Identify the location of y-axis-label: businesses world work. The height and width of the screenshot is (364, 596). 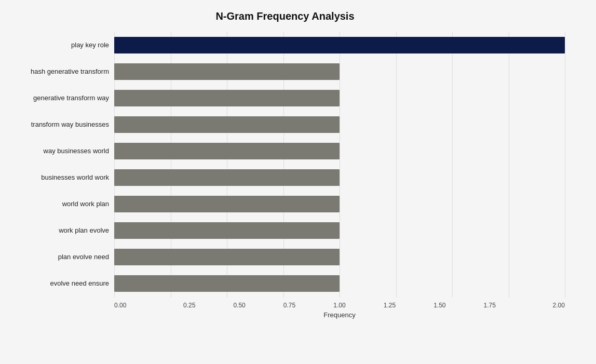
(75, 178).